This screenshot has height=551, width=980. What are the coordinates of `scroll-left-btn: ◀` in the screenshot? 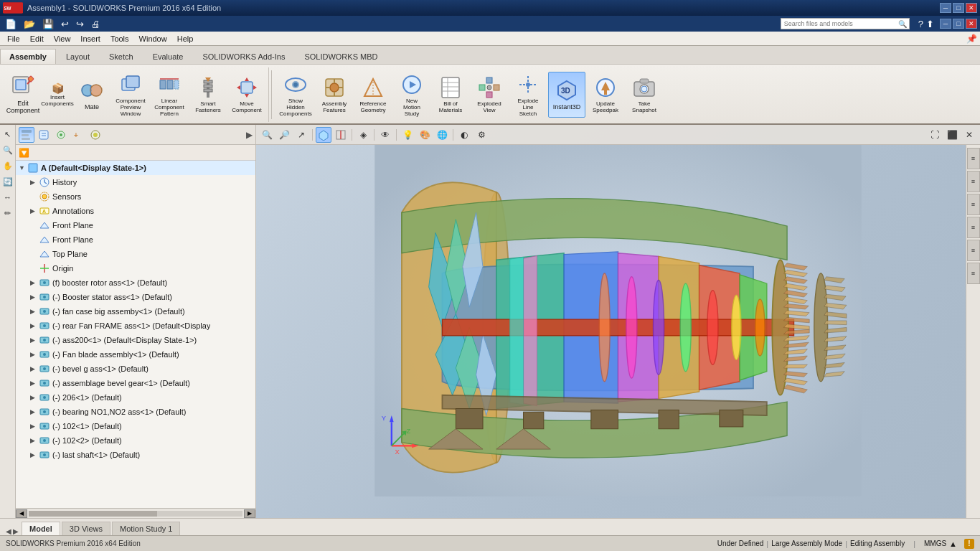 It's located at (22, 514).